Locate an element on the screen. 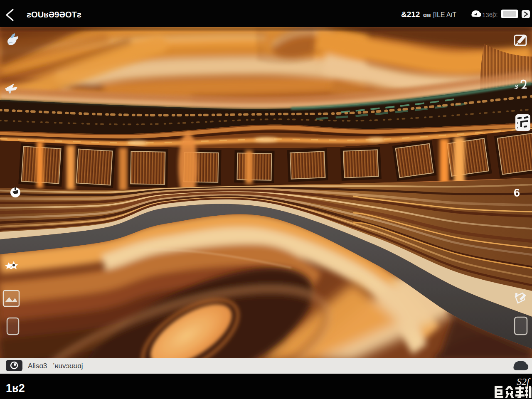  svg-text: 136ʃΣ is located at coordinates (490, 15).